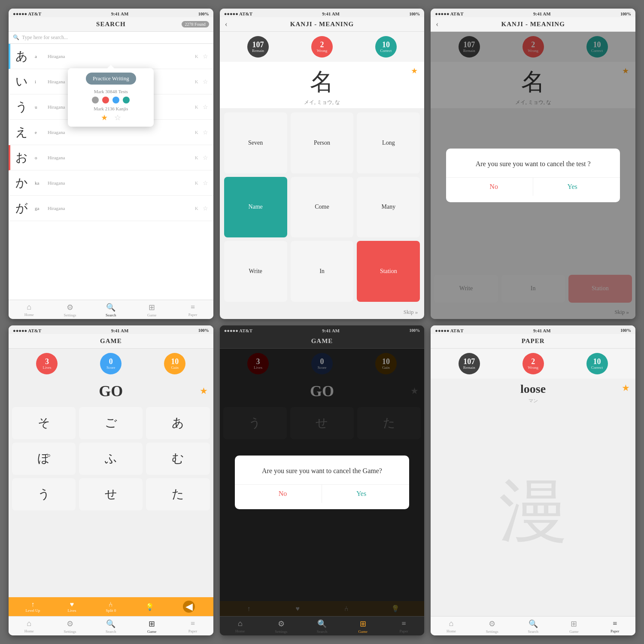 This screenshot has height=644, width=644. What do you see at coordinates (178, 495) in the screenshot?
I see `hiragana-ta: た` at bounding box center [178, 495].